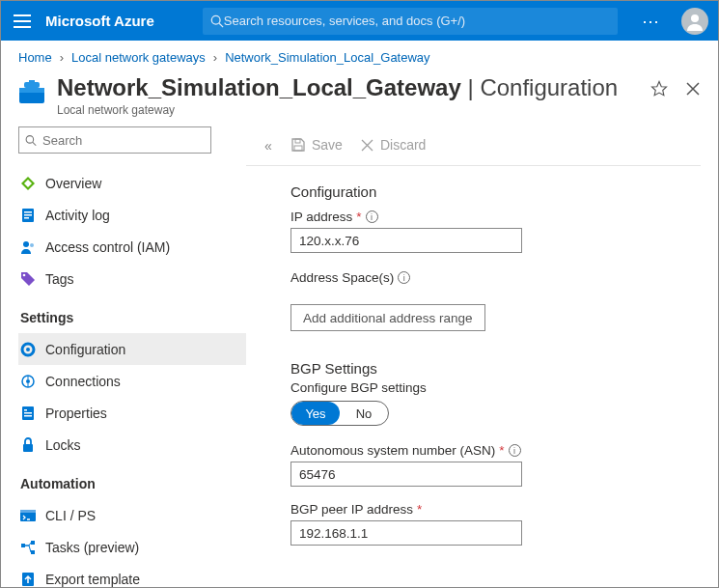 This screenshot has height=588, width=719. I want to click on sidebar-item-label: Locks, so click(64, 445).